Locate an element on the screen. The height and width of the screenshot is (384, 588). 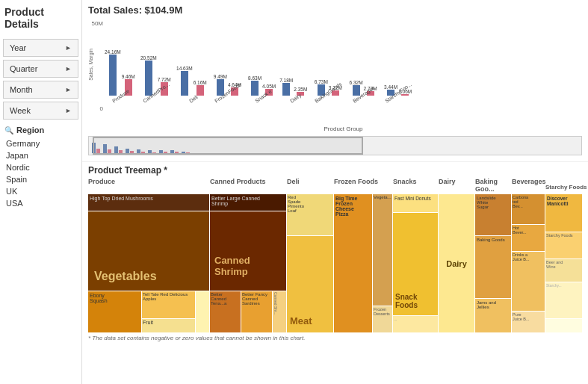
treemap-cell-ebony-squash: EbonySquash is located at coordinates (115, 312).